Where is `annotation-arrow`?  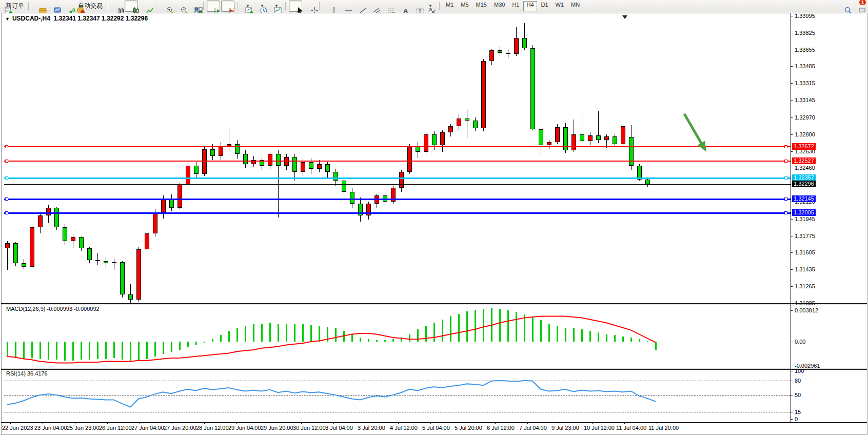 annotation-arrow is located at coordinates (696, 133).